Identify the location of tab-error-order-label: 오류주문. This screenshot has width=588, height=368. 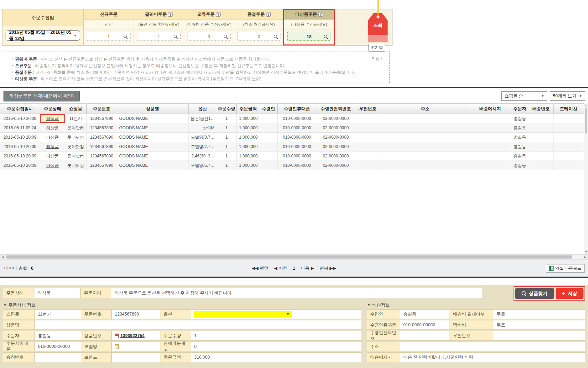
(206, 15).